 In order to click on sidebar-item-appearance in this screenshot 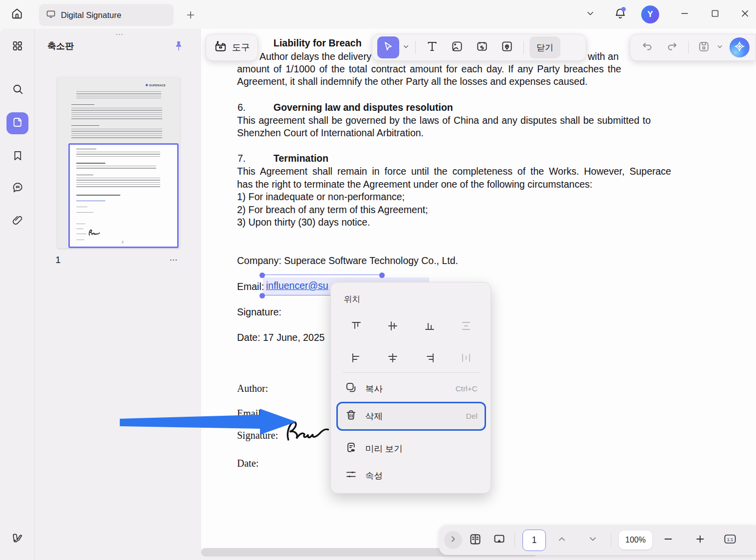, I will do `click(17, 539)`.